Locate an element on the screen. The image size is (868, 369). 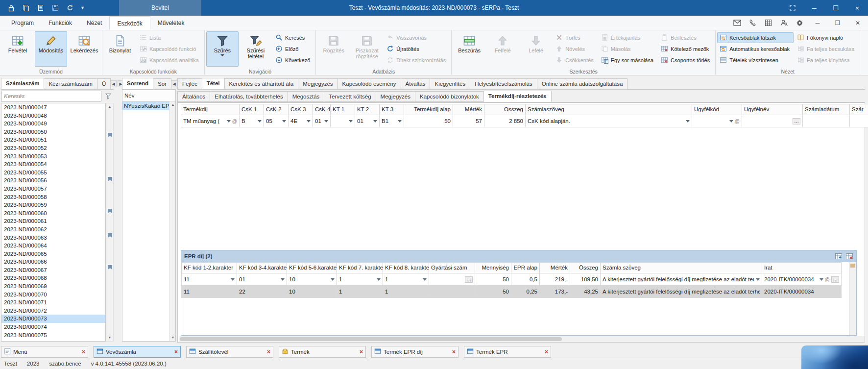
ribbon-button-beszuras: Beszúrás is located at coordinates (469, 49).